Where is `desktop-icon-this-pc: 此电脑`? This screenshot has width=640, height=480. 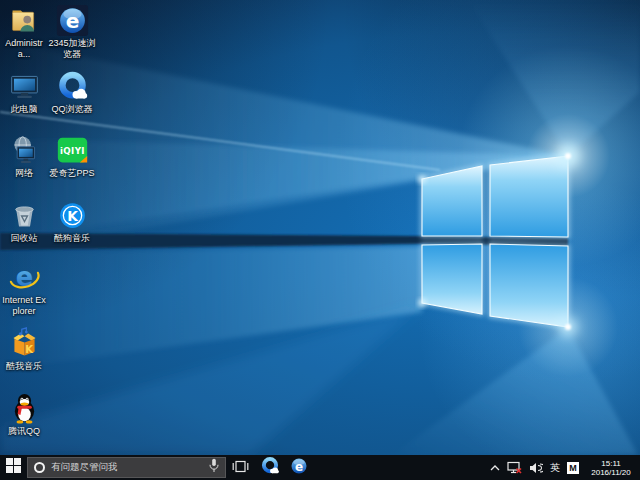
desktop-icon-this-pc: 此电脑 is located at coordinates (24, 92).